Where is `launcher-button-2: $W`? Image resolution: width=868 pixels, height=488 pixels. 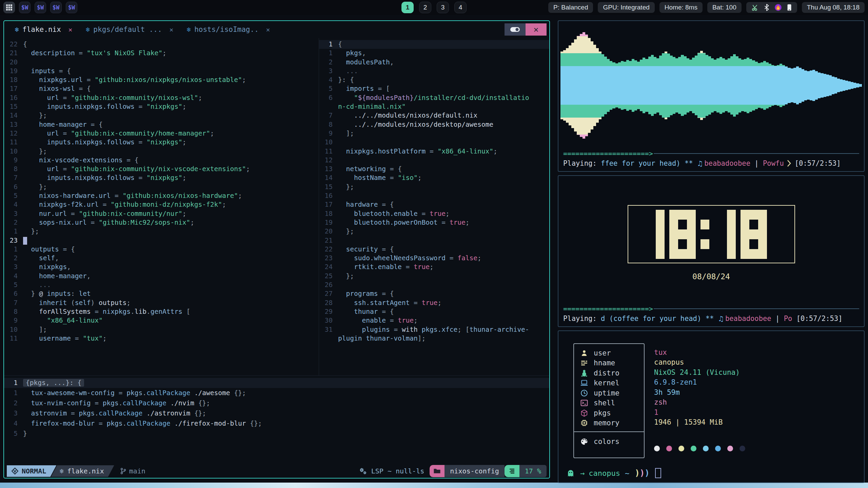
launcher-button-2: $W is located at coordinates (40, 7).